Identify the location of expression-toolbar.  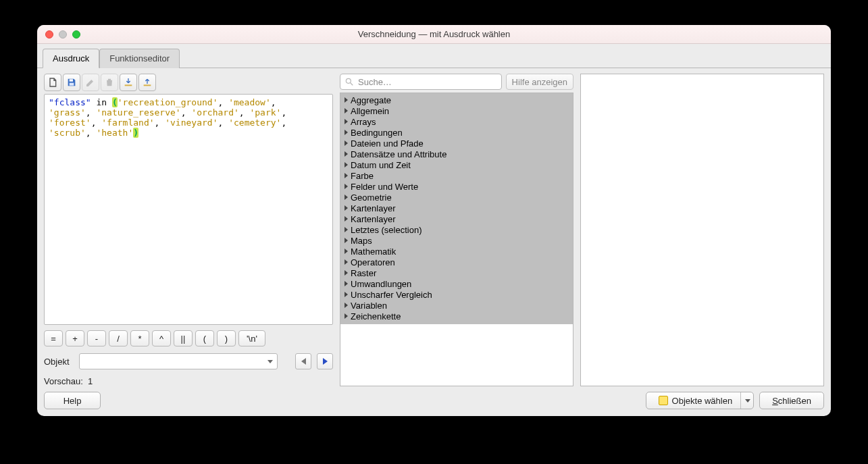
(188, 82).